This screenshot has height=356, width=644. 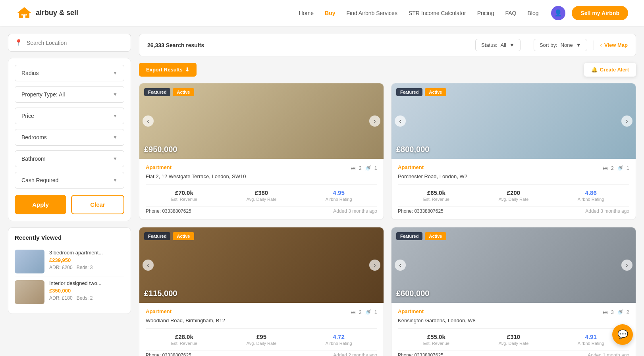 I want to click on export-label: Export Results, so click(x=164, y=70).